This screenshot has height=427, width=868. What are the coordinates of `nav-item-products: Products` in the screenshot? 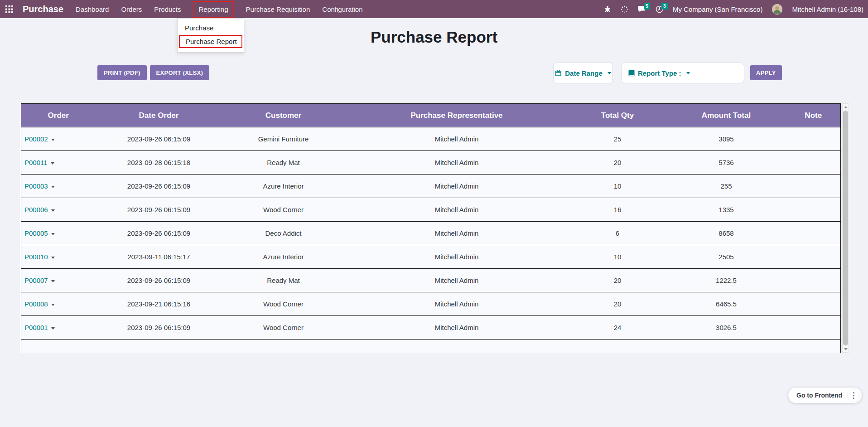 It's located at (168, 9).